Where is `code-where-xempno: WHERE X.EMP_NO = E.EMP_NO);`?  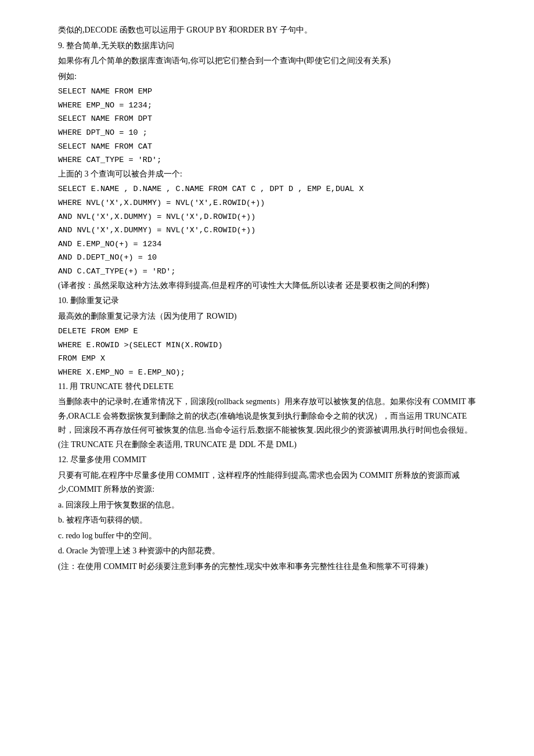
code-where-xempno: WHERE X.EMP_NO = E.EMP_NO); is located at coordinates (267, 373).